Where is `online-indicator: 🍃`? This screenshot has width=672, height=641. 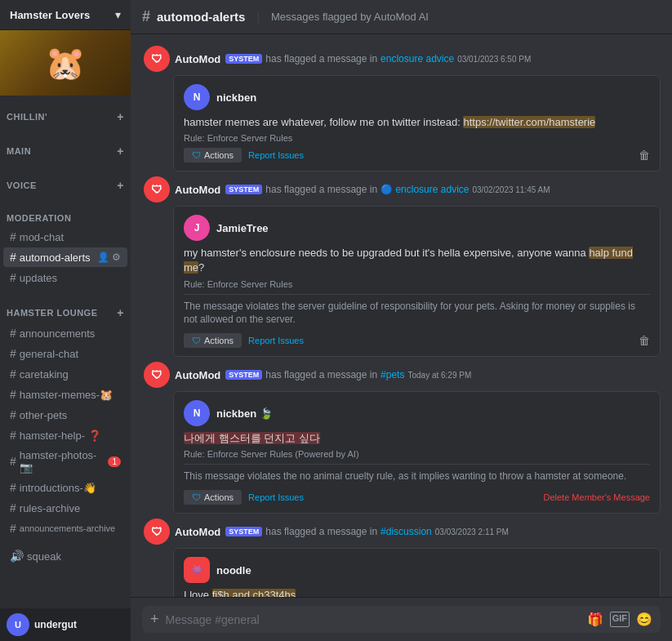
online-indicator: 🍃 is located at coordinates (266, 413).